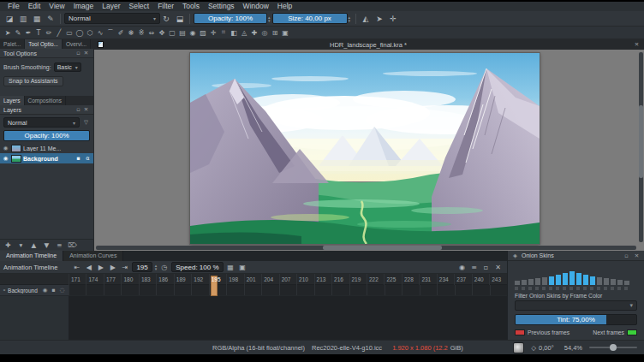 The height and width of the screenshot is (362, 644). Describe the element at coordinates (180, 19) in the screenshot. I see `save-preset-icon: ⬓` at that location.